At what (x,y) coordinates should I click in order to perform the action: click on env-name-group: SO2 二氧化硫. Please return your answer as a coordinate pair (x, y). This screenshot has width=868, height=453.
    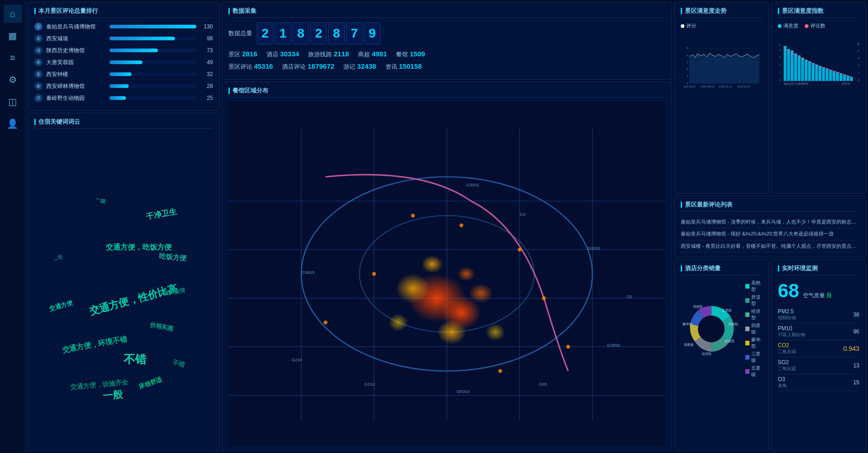
    Looking at the image, I should click on (787, 366).